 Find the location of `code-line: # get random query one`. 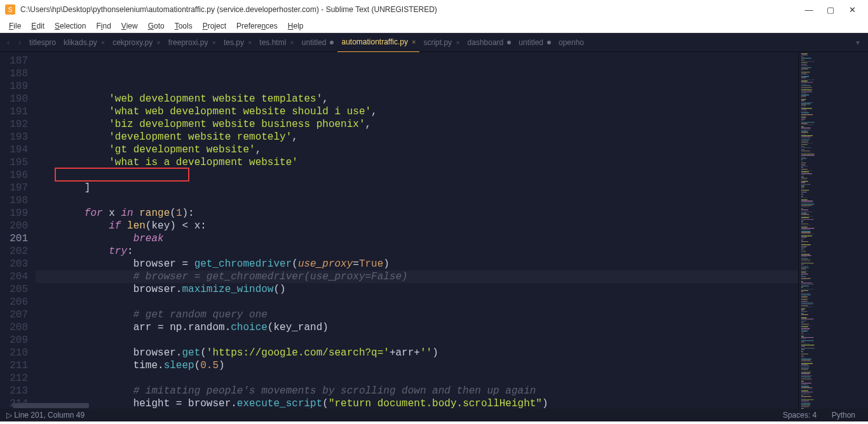

code-line: # get random query one is located at coordinates (417, 315).